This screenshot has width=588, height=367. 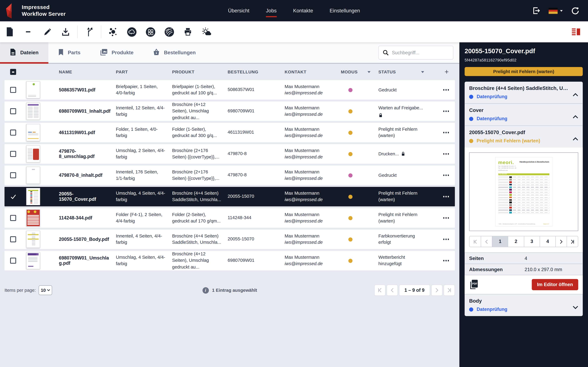 What do you see at coordinates (524, 115) in the screenshot?
I see `accordion-section: Cover Datenprüfung` at bounding box center [524, 115].